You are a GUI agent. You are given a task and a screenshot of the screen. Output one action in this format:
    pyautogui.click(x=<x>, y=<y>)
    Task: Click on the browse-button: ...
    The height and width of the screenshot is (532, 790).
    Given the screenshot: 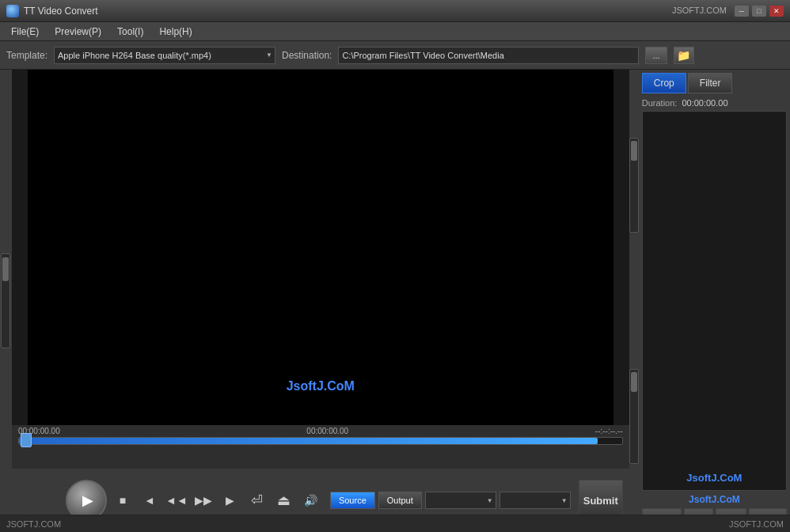 What is the action you would take?
    pyautogui.click(x=655, y=55)
    